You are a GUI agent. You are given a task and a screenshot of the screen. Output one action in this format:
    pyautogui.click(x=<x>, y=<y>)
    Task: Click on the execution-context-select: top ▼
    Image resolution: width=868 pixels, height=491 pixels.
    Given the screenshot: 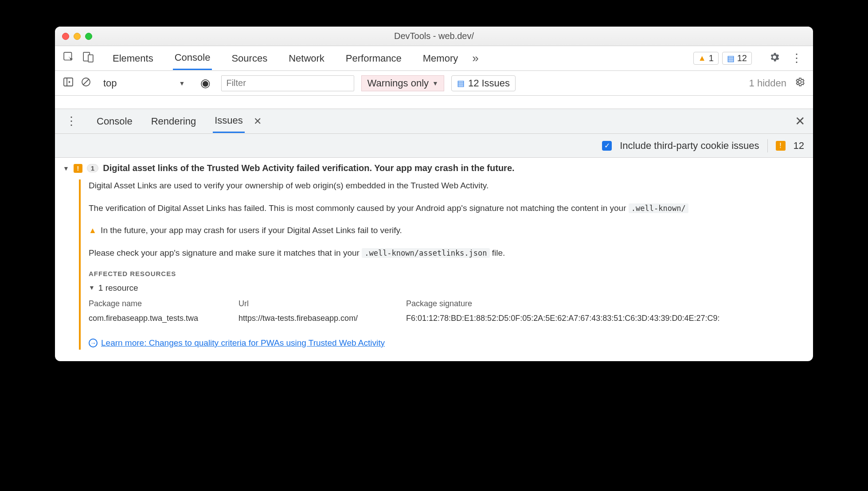 What is the action you would take?
    pyautogui.click(x=144, y=83)
    